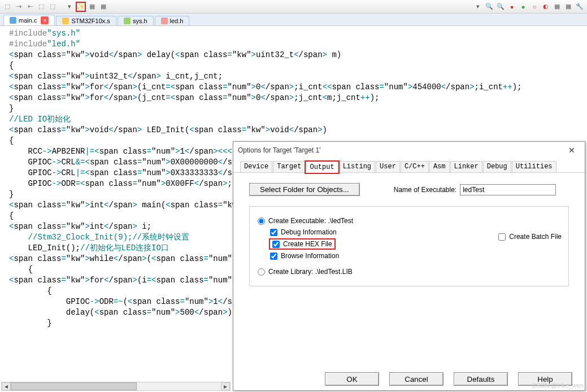 The width and height of the screenshot is (587, 392). Describe the element at coordinates (409, 246) in the screenshot. I see `output-group: Create Executable: .\ledTest Debug Infor…` at that location.